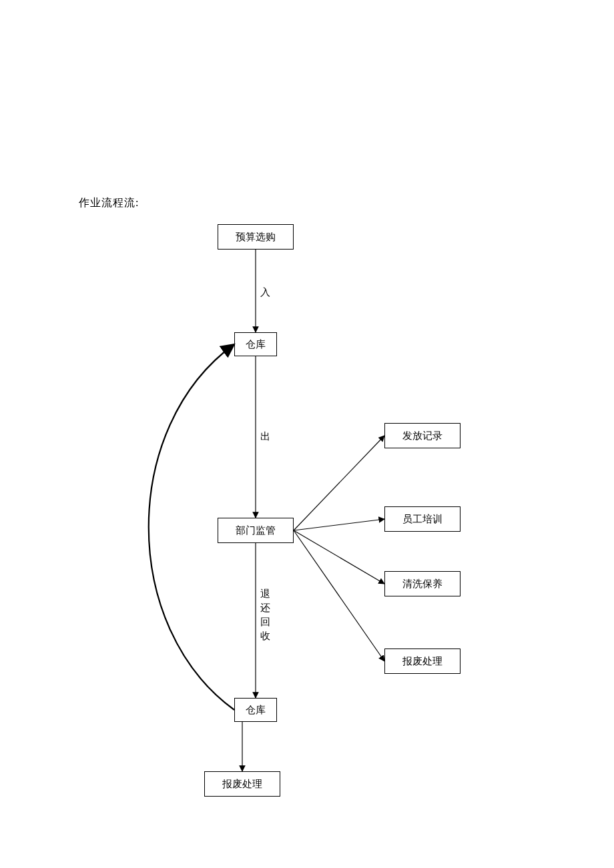 Image resolution: width=614 pixels, height=868 pixels. What do you see at coordinates (256, 344) in the screenshot?
I see `node-warehouse-1: 仓库` at bounding box center [256, 344].